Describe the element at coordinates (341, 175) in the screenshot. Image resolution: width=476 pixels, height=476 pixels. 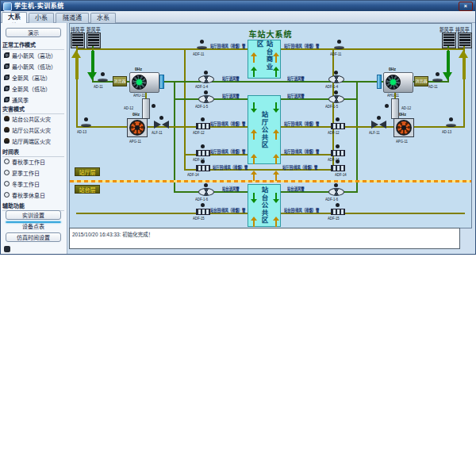
I see `damper-tag: ADF-14` at that location.